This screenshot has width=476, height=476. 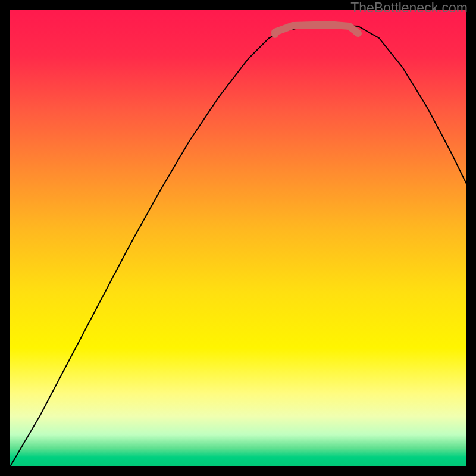 I want to click on highlight-dot, so click(x=275, y=35).